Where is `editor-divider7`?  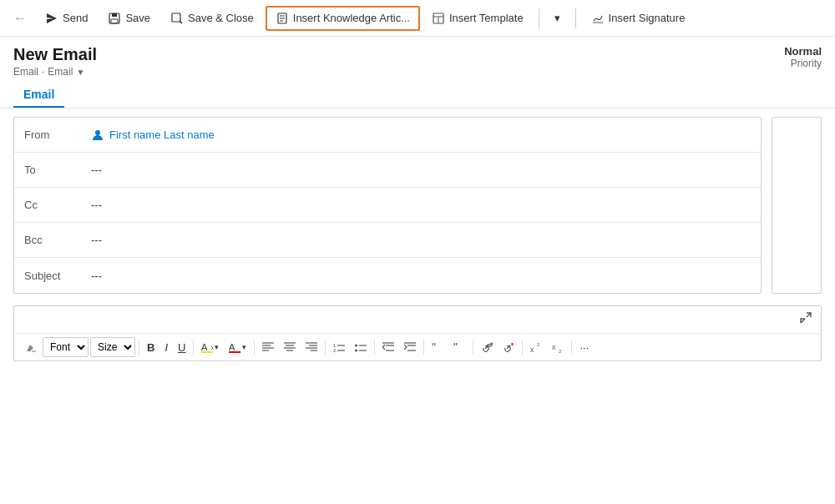 editor-divider7 is located at coordinates (473, 347).